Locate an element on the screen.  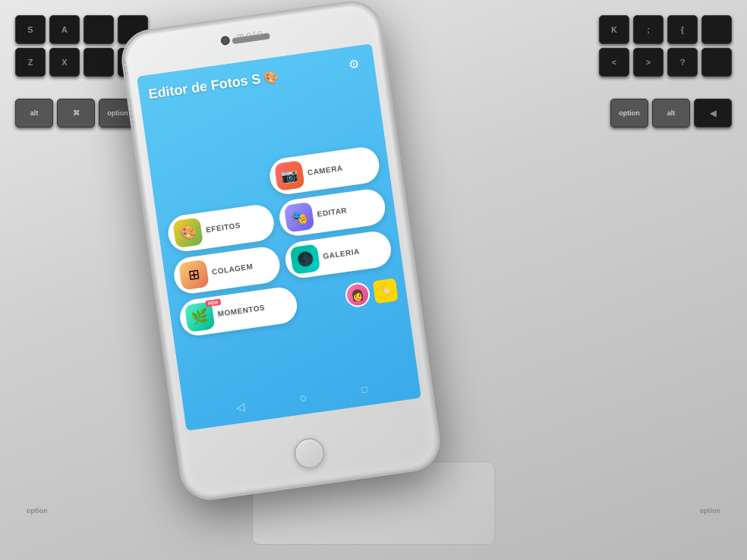
key-a: A is located at coordinates (65, 30).